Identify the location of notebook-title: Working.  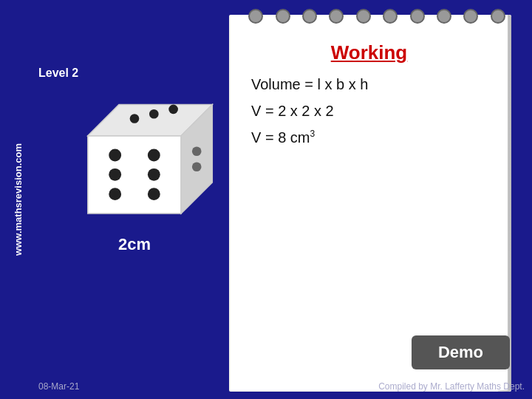
(369, 53).